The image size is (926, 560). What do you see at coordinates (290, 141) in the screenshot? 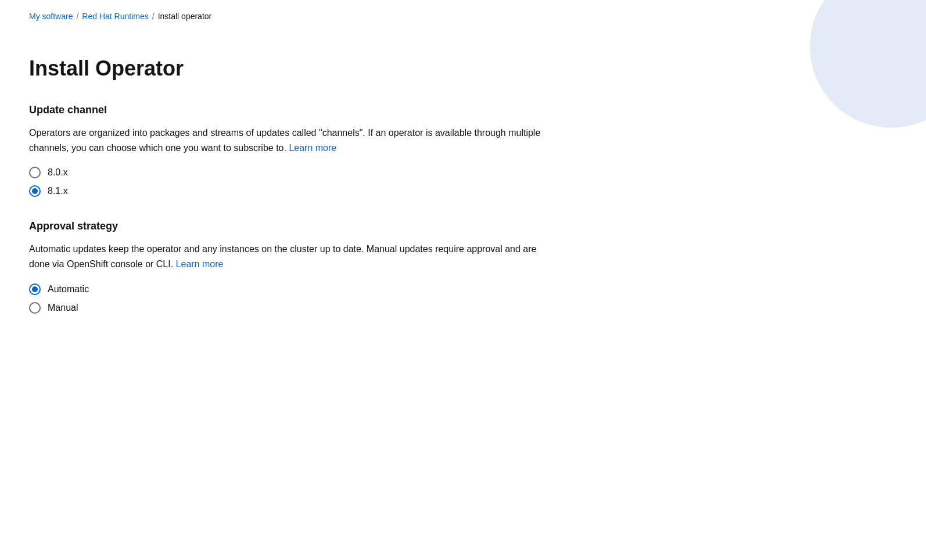
I see `update-channel-description: Operators are organized into packages an…` at bounding box center [290, 141].